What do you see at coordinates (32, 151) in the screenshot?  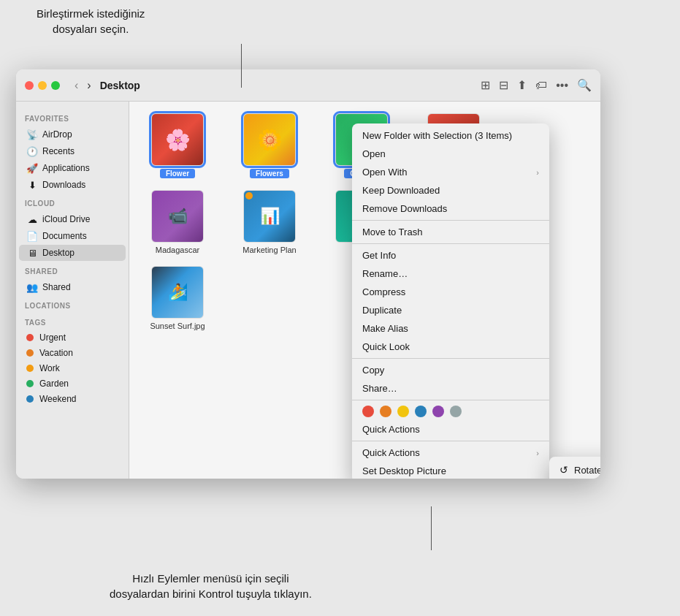 I see `recents-icon: 🕐` at bounding box center [32, 151].